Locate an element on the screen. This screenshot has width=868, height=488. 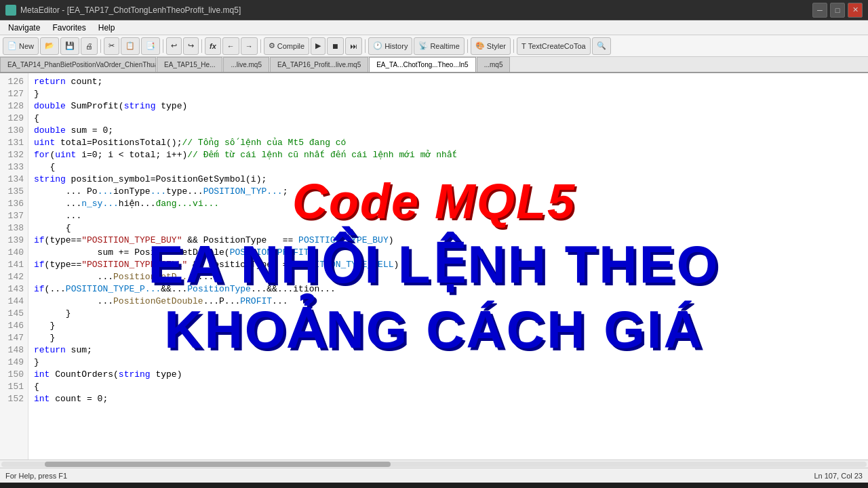
tab-5: ...mq5 is located at coordinates (494, 64).